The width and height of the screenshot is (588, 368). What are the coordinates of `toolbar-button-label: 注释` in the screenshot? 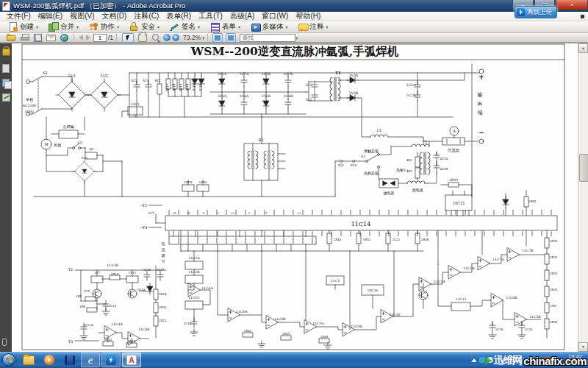 It's located at (318, 26).